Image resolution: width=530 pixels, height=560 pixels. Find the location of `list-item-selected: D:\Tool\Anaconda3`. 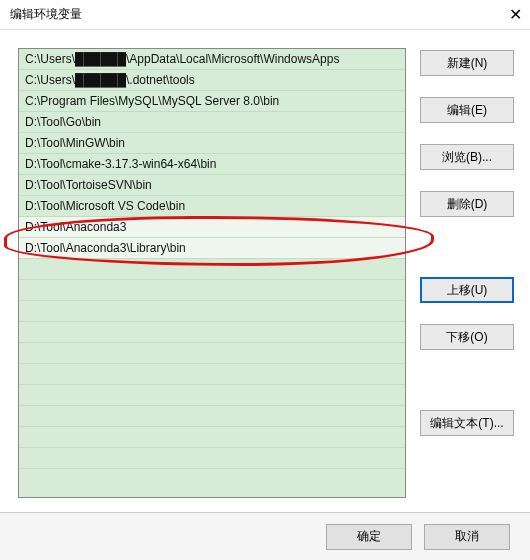

list-item-selected: D:\Tool\Anaconda3 is located at coordinates (212, 228).